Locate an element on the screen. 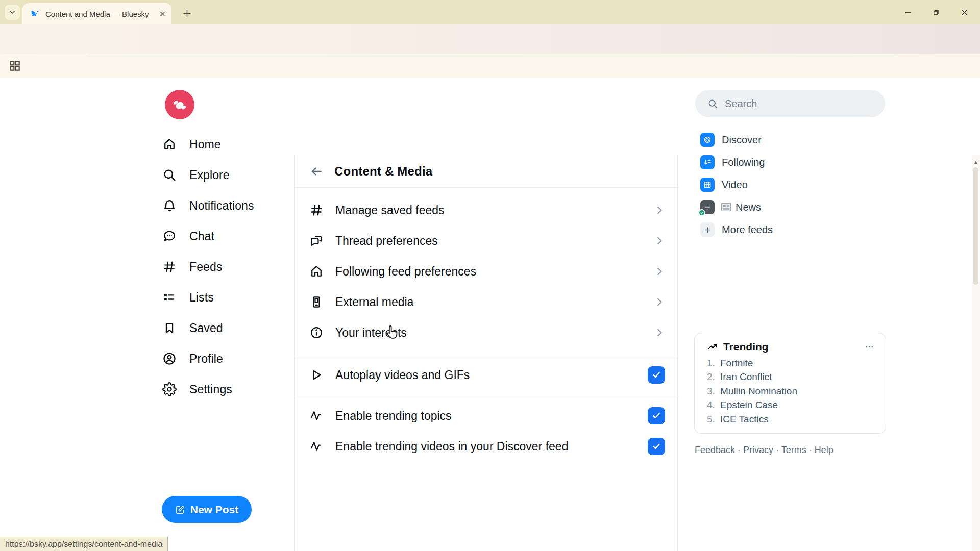 This screenshot has height=551, width=980. settings-row-label: Thread preferences is located at coordinates (495, 241).